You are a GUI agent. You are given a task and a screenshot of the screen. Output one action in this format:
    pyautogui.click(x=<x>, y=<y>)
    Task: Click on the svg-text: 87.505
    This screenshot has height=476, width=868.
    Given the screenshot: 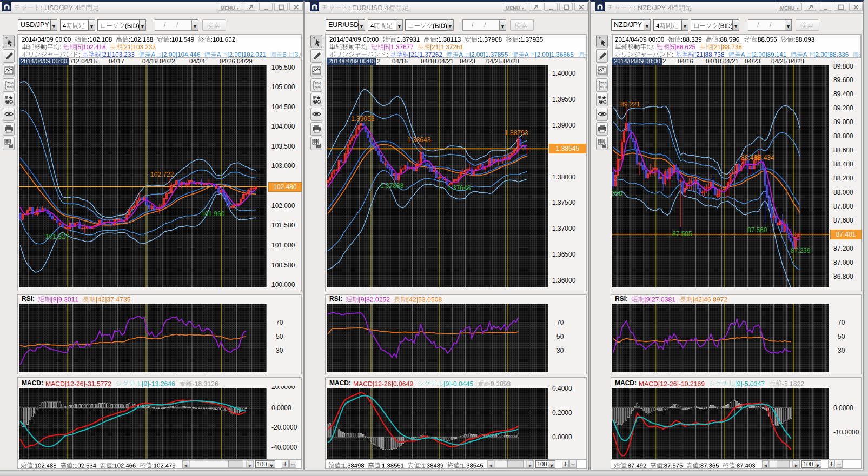 What is the action you would take?
    pyautogui.click(x=683, y=234)
    